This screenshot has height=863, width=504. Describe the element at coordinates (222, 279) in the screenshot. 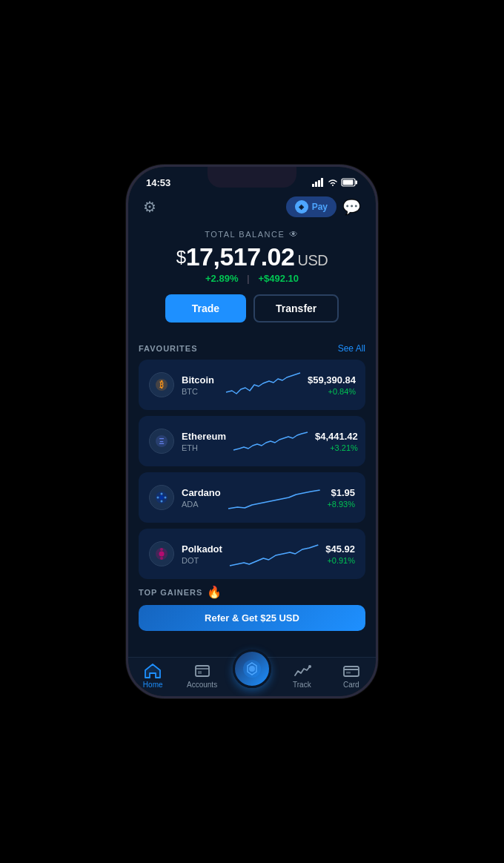

I see `balance-change-percent: +2.89%` at that location.